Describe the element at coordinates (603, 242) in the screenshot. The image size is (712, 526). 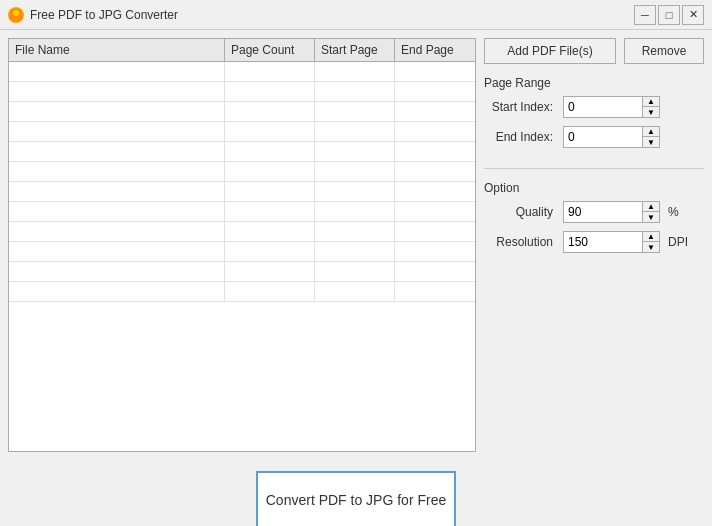
I see `resolution-input` at that location.